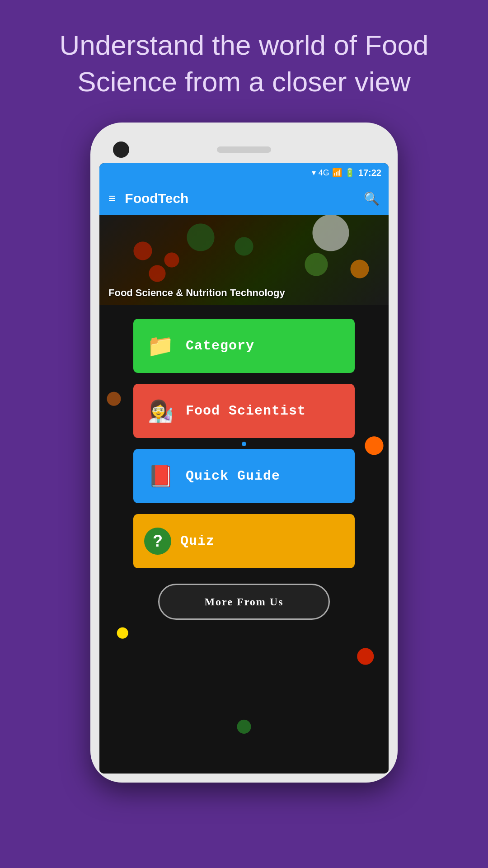 This screenshot has height=868, width=488. What do you see at coordinates (246, 411) in the screenshot?
I see `food-scientist-label: Food Scientist` at bounding box center [246, 411].